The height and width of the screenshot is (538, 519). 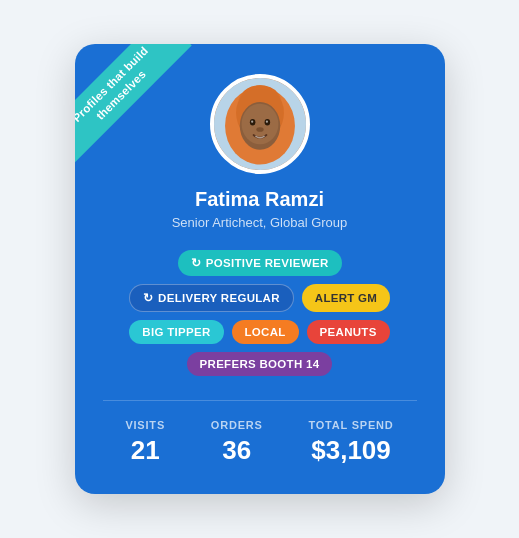 I want to click on stat-visits: VISITS 21, so click(x=145, y=442).